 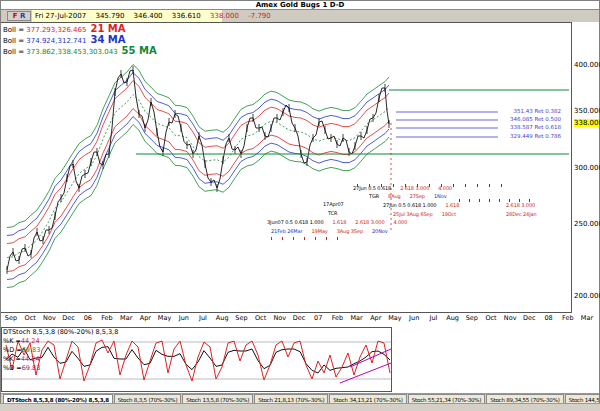 What do you see at coordinates (127, 16) in the screenshot?
I see `quote-strip: Fri 27-Jul-2007 345.790 346.400 336.610 …` at bounding box center [127, 16].